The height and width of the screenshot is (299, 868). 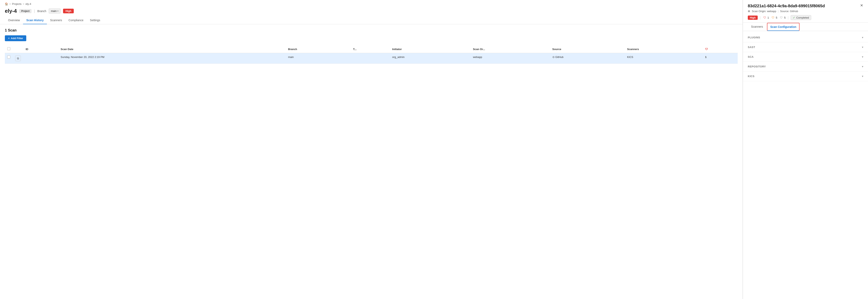 I want to click on accordion-sca-header: SCA ▾, so click(x=805, y=57).